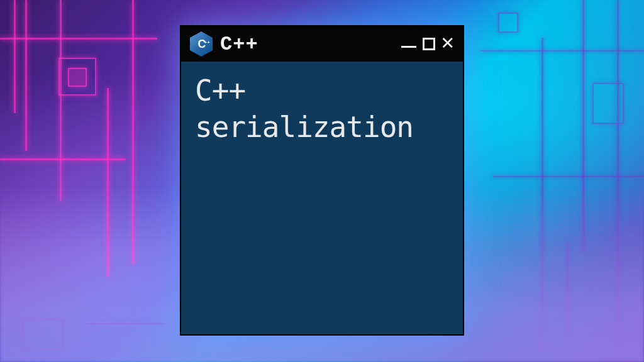 The width and height of the screenshot is (644, 362). Describe the element at coordinates (409, 44) in the screenshot. I see `minimize-button` at that location.